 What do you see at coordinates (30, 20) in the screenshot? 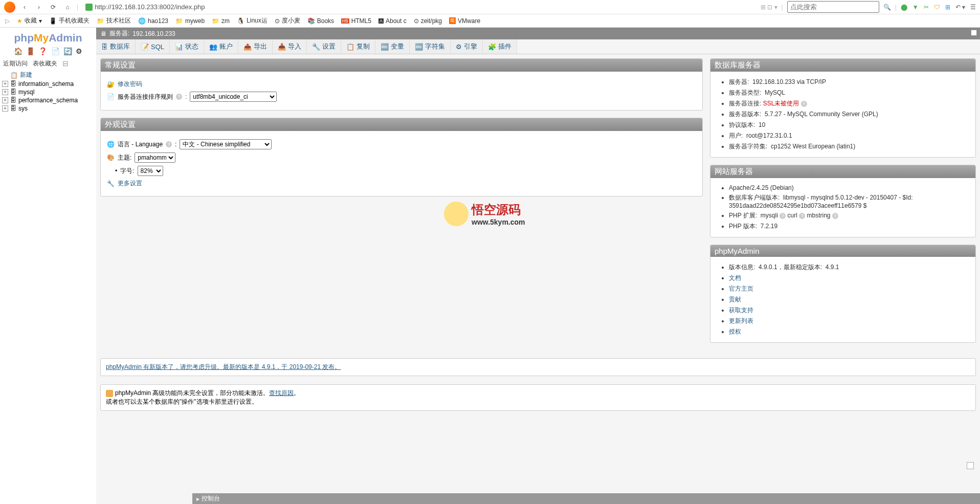
I see `bookmark-item: ★收藏 ▾` at bounding box center [30, 20].